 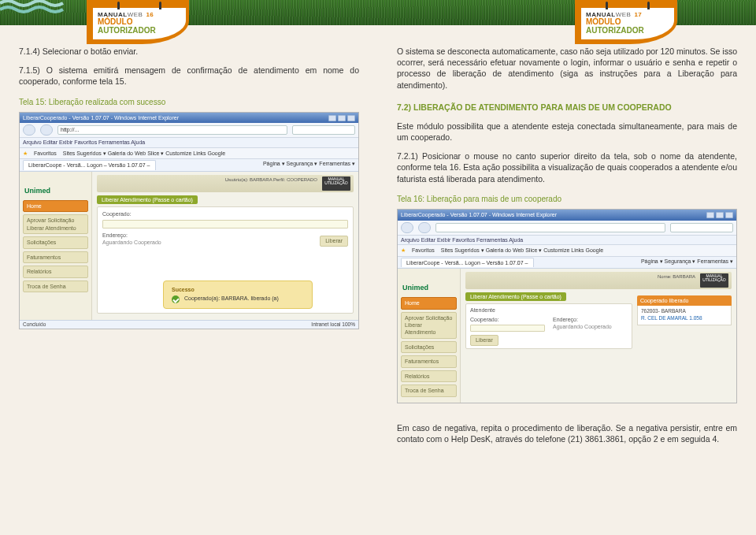 What do you see at coordinates (150, 14) in the screenshot?
I see `page-number: 16` at bounding box center [150, 14].